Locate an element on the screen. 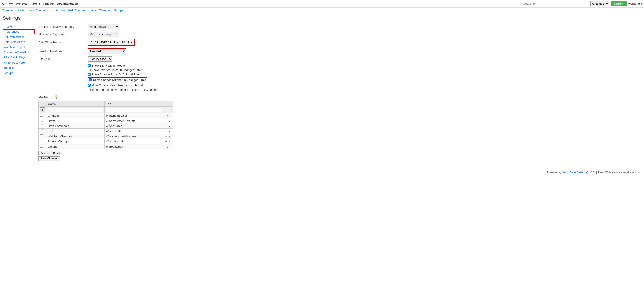 The height and width of the screenshot is (306, 644). nav-plugins: Plugins is located at coordinates (48, 4).